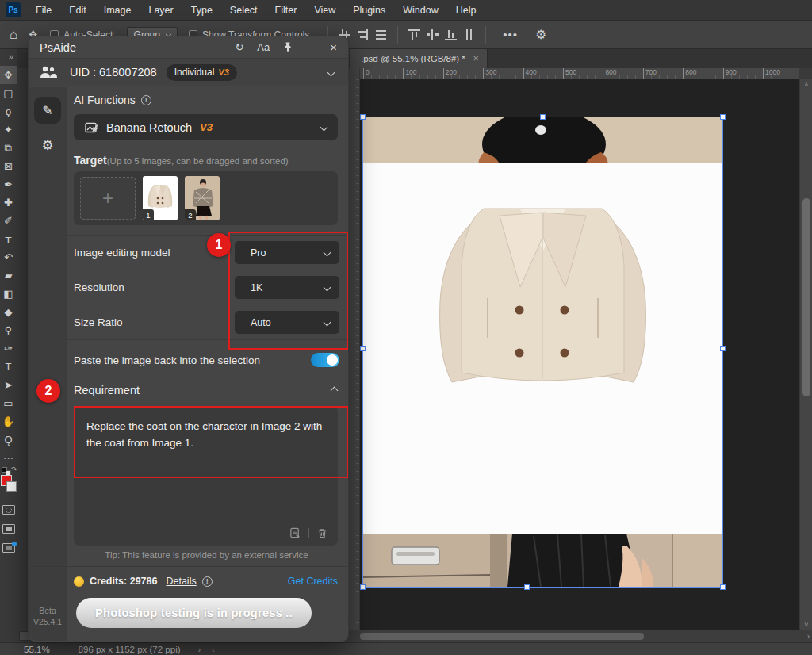 The height and width of the screenshot is (655, 812). What do you see at coordinates (190, 215) in the screenshot?
I see `thumbnail-number: 2` at bounding box center [190, 215].